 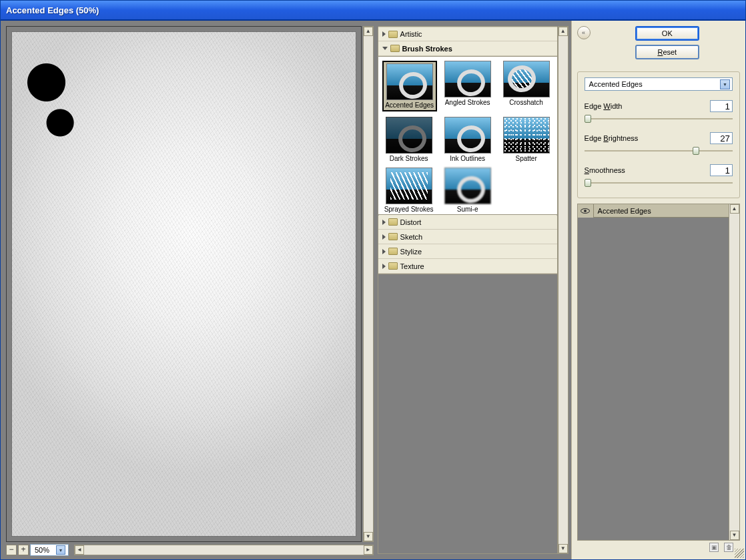 I want to click on filter-category-tree: Artistic Brush Strokes, so click(x=468, y=41).